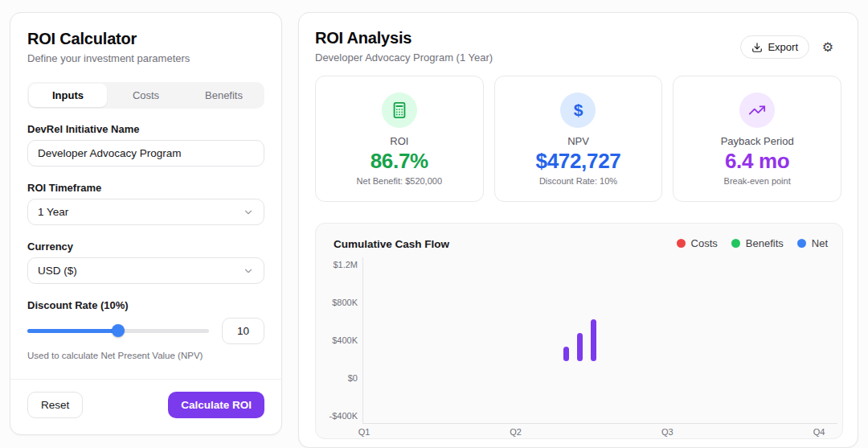 The image size is (868, 448). I want to click on metric-subtext: Discount Rate: 10%, so click(579, 181).